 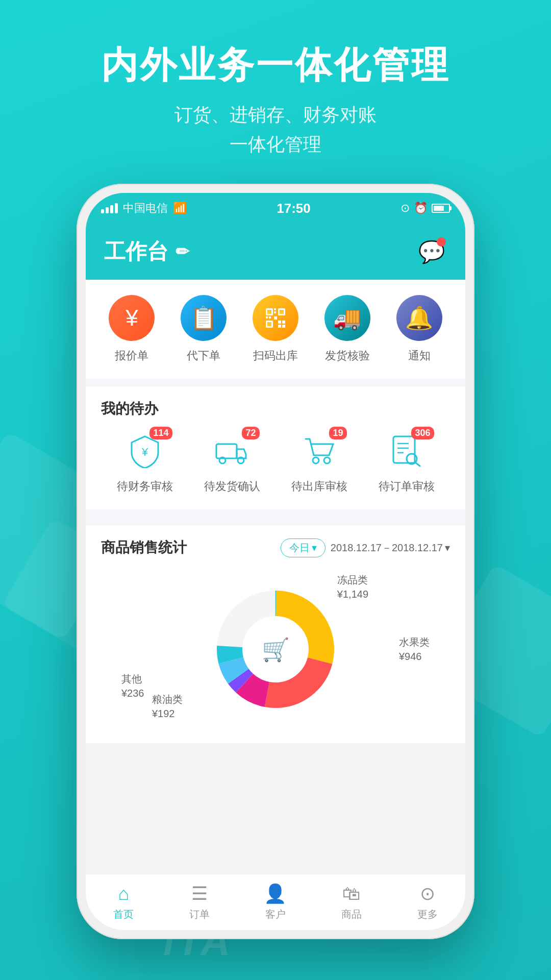 I want to click on nav-item-customers: 👤 客户, so click(x=276, y=902).